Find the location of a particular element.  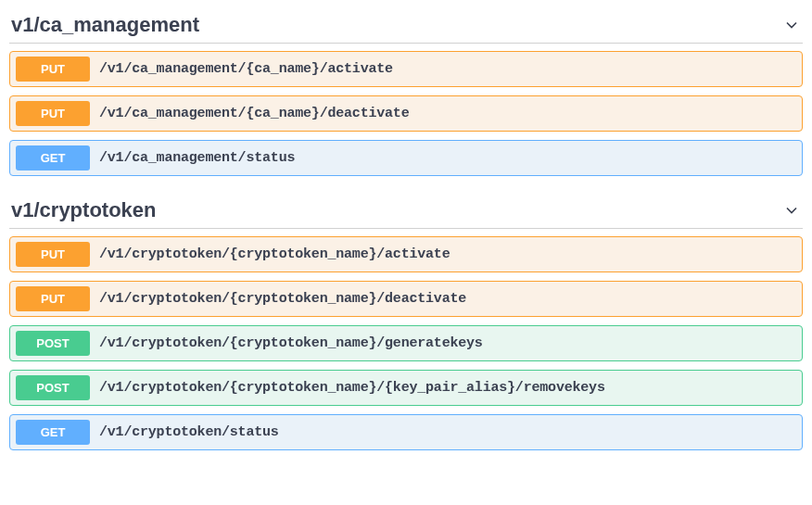

operation-row: GET /v1/ca_management/status is located at coordinates (406, 158).